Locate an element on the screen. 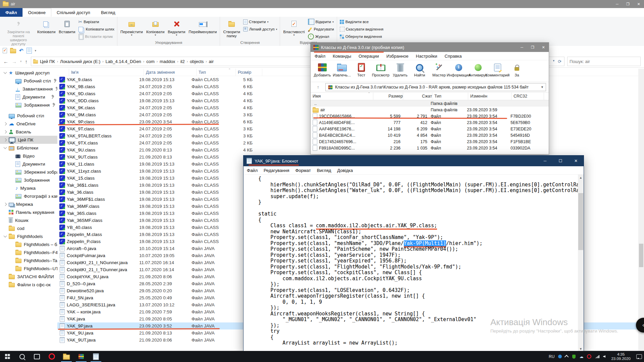 The image size is (644, 362). sidebar-item-запасні-файли: ЗАПАСНІ ФАЙЛИ is located at coordinates (29, 277).